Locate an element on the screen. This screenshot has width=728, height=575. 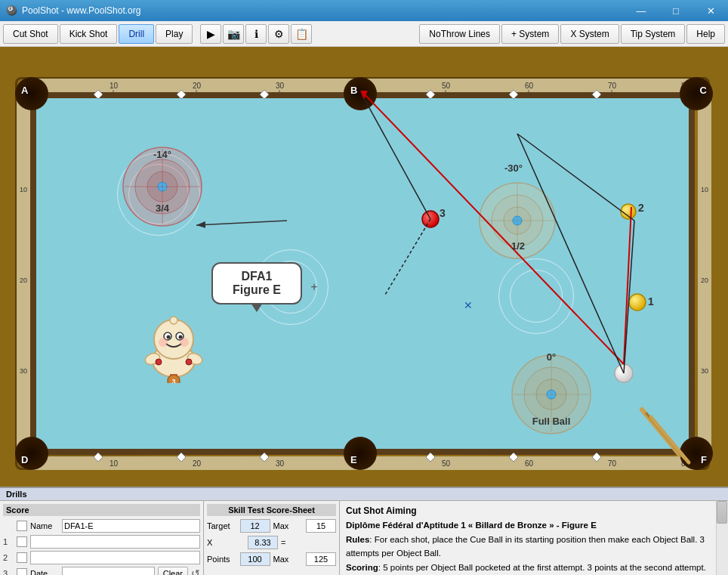
plus-system-button: + System is located at coordinates (530, 34).